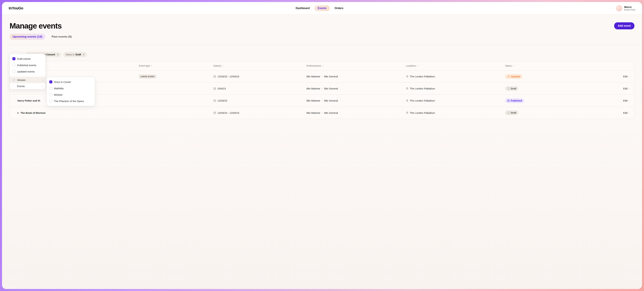 This screenshot has height=291, width=644. What do you see at coordinates (18, 113) in the screenshot?
I see `expand-icon: ▶` at bounding box center [18, 113].